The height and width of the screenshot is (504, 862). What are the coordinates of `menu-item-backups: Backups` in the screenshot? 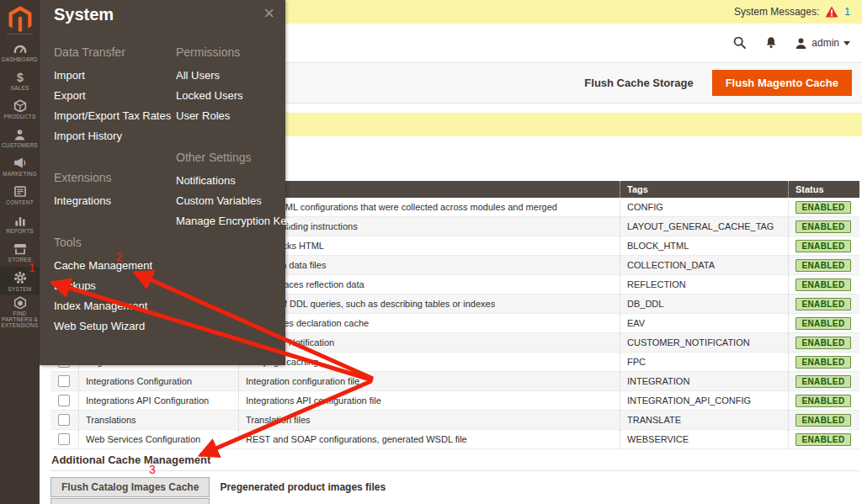 It's located at (112, 286).